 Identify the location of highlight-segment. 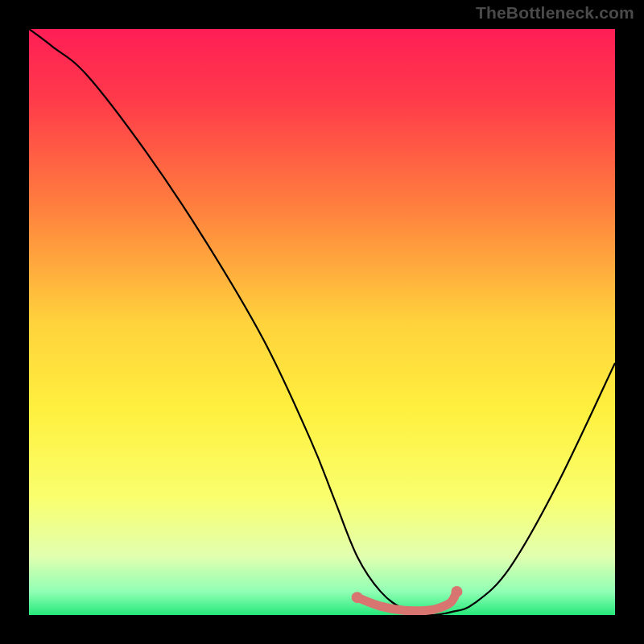
(407, 601).